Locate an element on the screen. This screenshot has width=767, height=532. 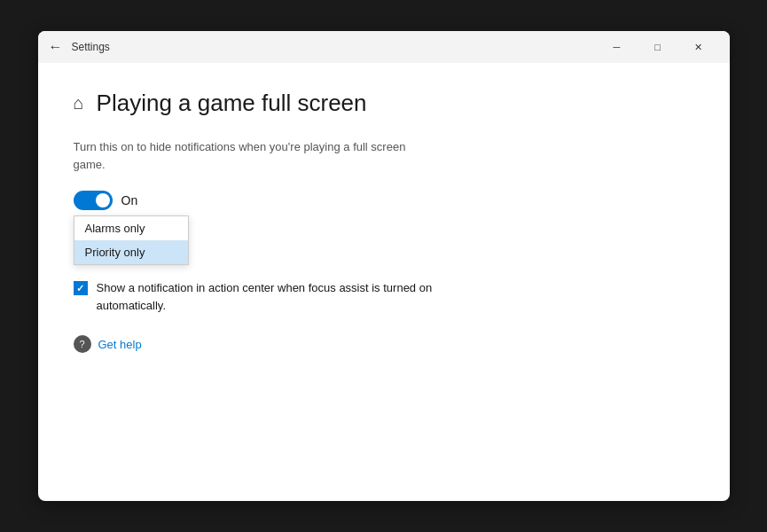
checkbox-check-icon: ✓ is located at coordinates (80, 289).